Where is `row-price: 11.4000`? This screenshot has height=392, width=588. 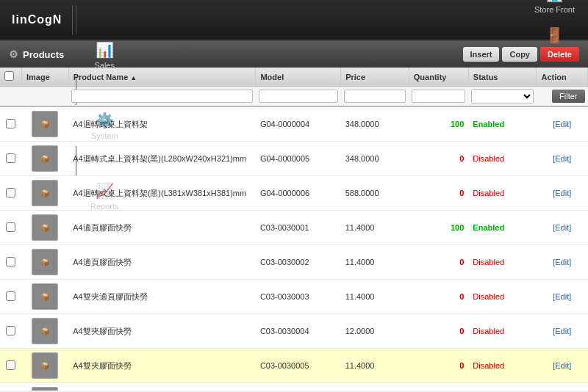
row-price: 11.4000 is located at coordinates (375, 366).